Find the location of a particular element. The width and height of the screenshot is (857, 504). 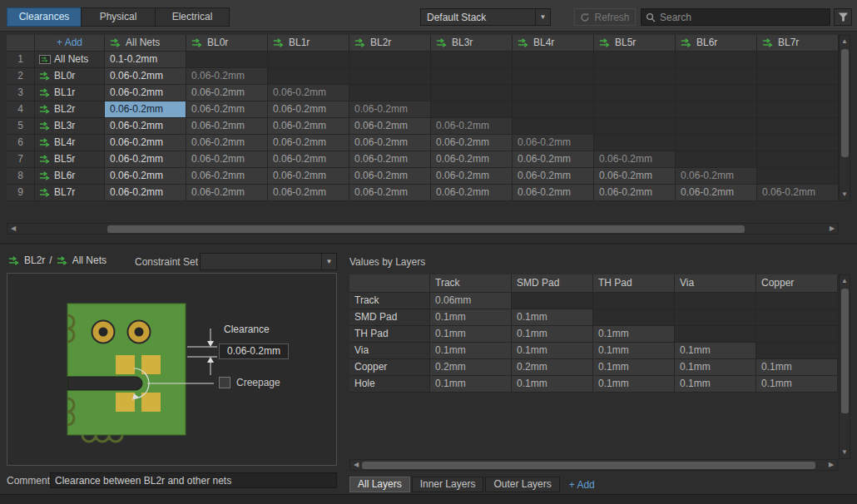

layers-hscroll-thumb is located at coordinates (589, 466).